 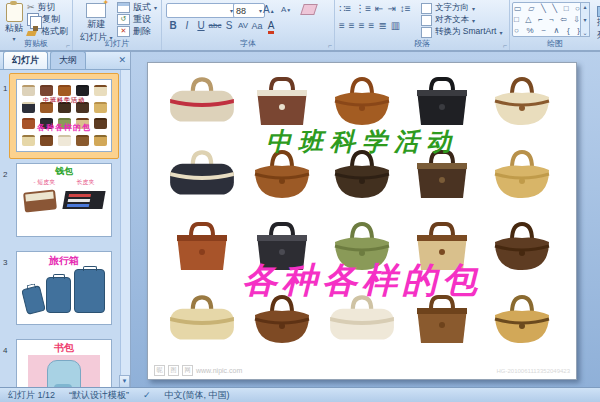 I want to click on scissors-icon: ✂, so click(x=31, y=7).